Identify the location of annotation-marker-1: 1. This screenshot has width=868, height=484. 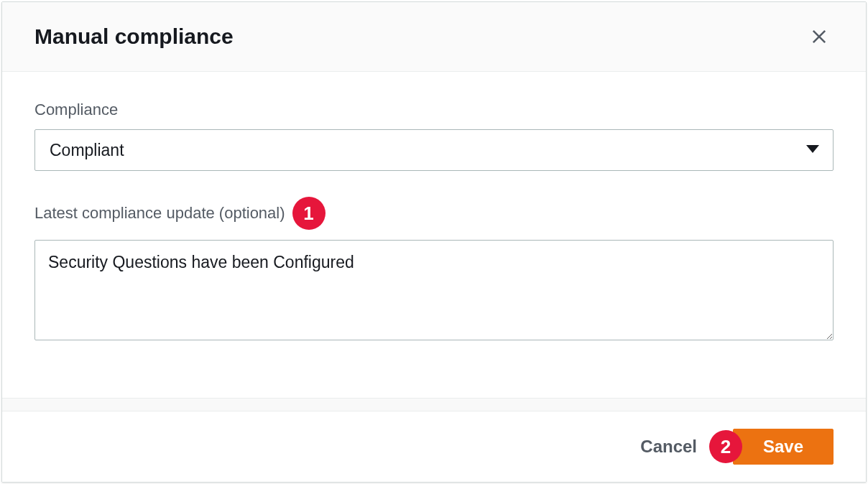
(309, 213).